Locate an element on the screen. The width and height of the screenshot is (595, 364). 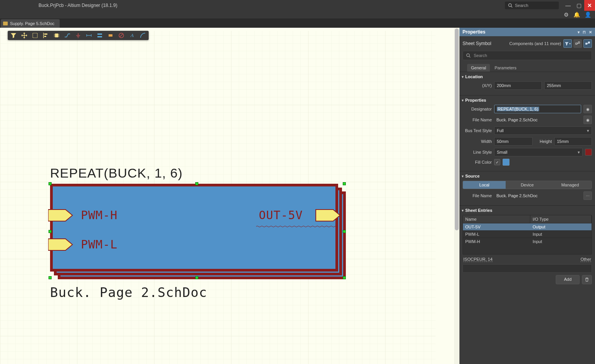
entries-edit-field is located at coordinates (527, 268).